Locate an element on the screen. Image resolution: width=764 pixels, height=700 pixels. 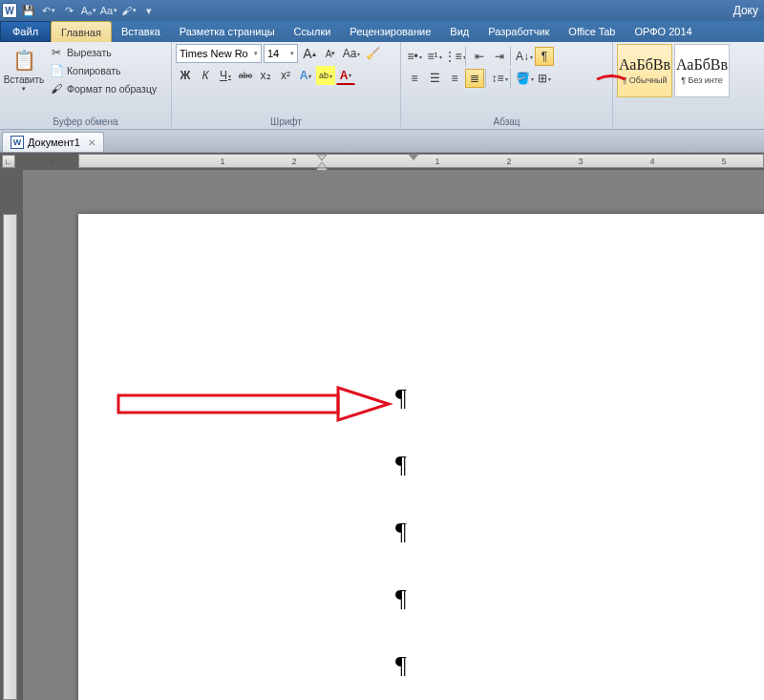
cut-button: ✂Вырезать is located at coordinates (103, 53).